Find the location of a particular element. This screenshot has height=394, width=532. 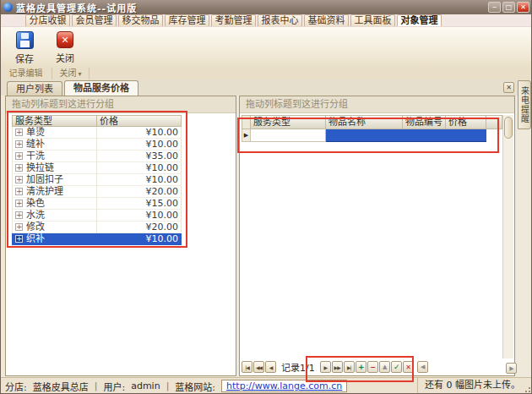

column-header-blank is located at coordinates (495, 122).